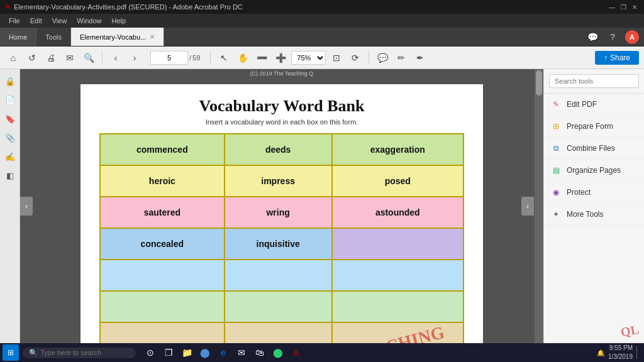  I want to click on table-cell: deeds, so click(278, 150).